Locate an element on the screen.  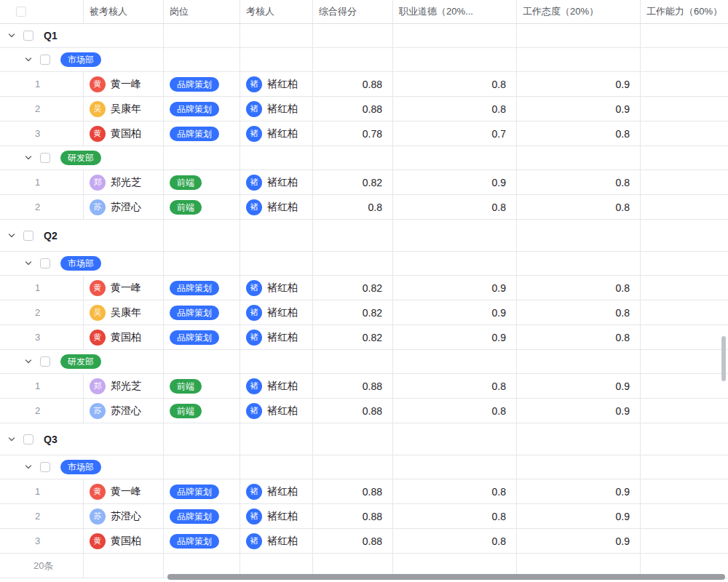
header-cell-attitude: 工作态度（20%） is located at coordinates (579, 12).